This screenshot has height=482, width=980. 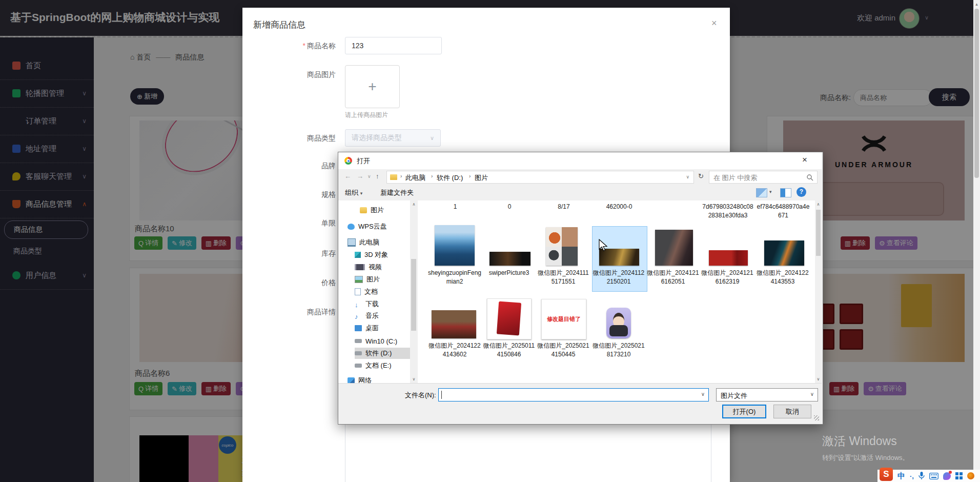 I want to click on keyboard-icon, so click(x=934, y=476).